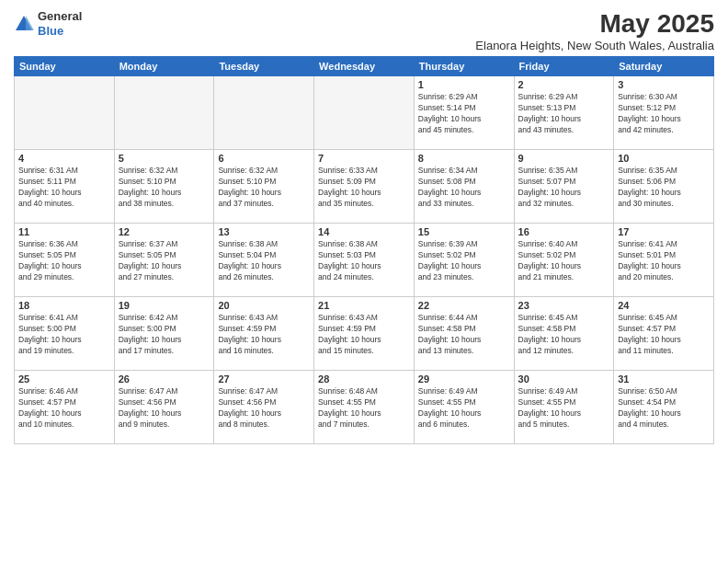  What do you see at coordinates (464, 261) in the screenshot?
I see `day-info: Sunrise: 6:39 AM Sunset: 5:02 PM Dayligh…` at bounding box center [464, 261].